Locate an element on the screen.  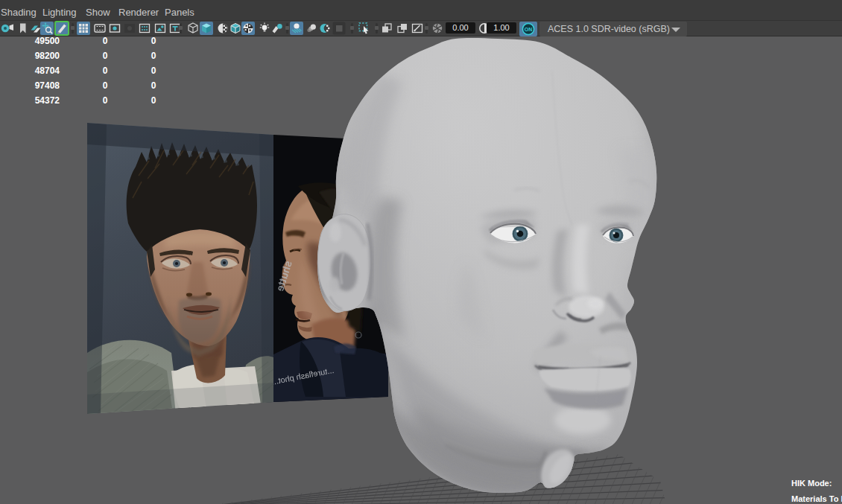
svg-text: HIK Mode: is located at coordinates (811, 483).